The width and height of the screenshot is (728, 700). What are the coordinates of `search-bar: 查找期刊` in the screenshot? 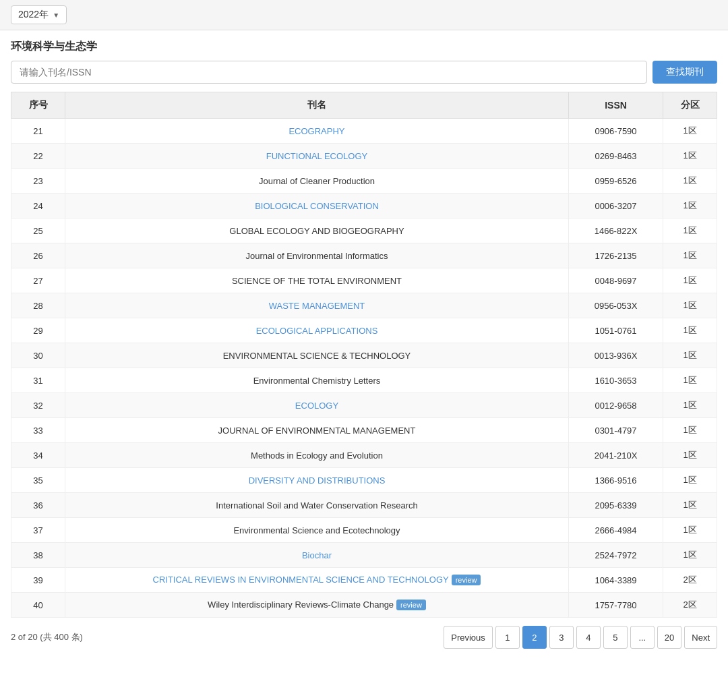 It's located at (364, 76).